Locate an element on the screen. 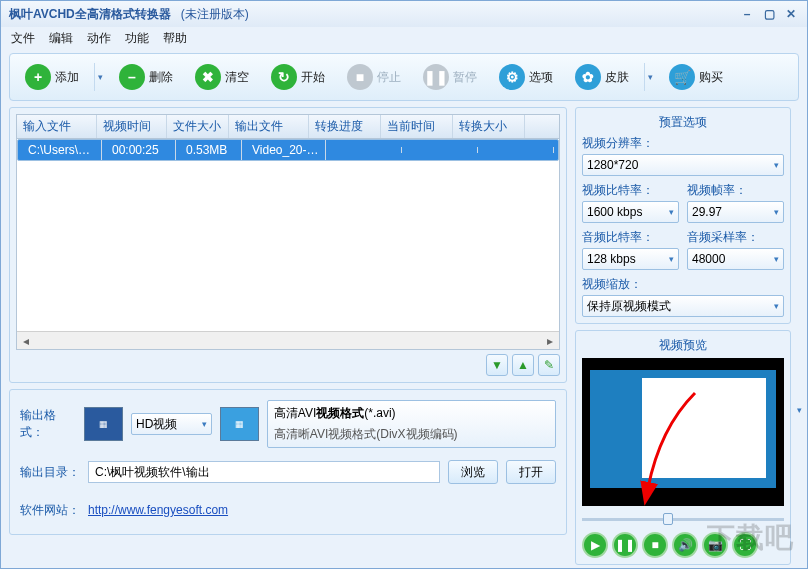  stop-button: ■停止 is located at coordinates (374, 77).